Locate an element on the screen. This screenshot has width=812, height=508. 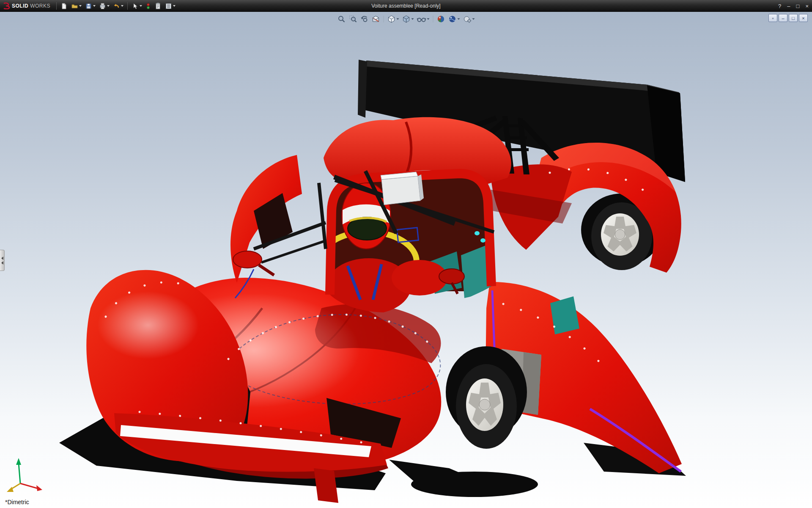
view-settings-icon is located at coordinates (467, 19).